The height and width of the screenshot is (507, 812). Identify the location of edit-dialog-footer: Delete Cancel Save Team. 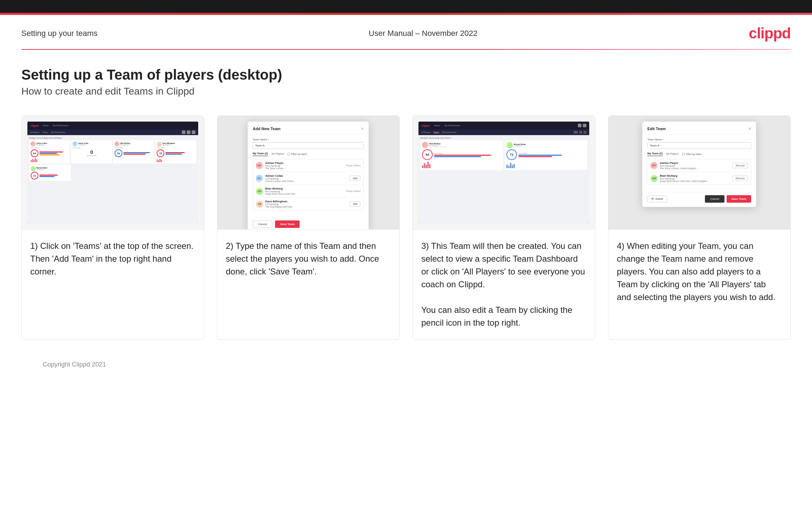
(699, 199).